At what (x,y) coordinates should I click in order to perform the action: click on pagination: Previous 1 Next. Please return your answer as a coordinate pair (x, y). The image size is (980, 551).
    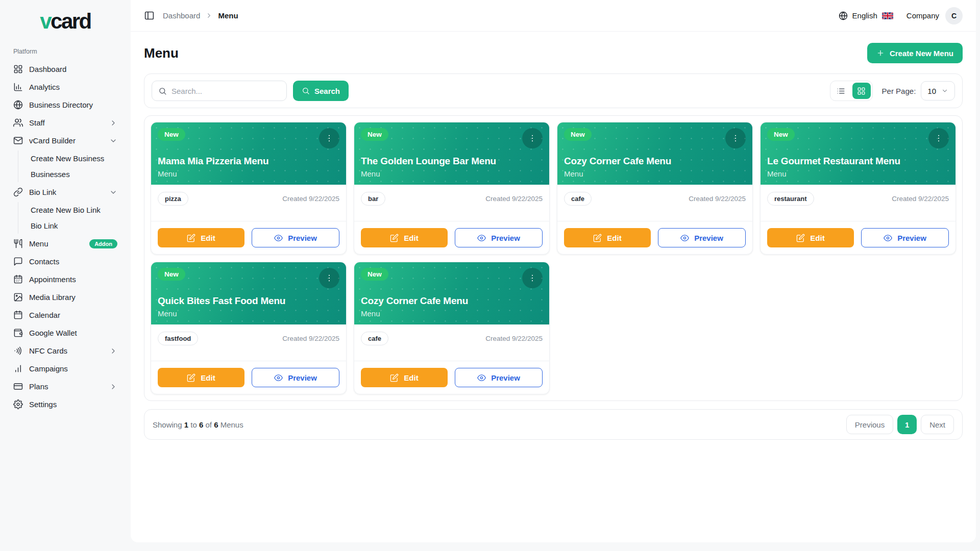
    Looking at the image, I should click on (900, 424).